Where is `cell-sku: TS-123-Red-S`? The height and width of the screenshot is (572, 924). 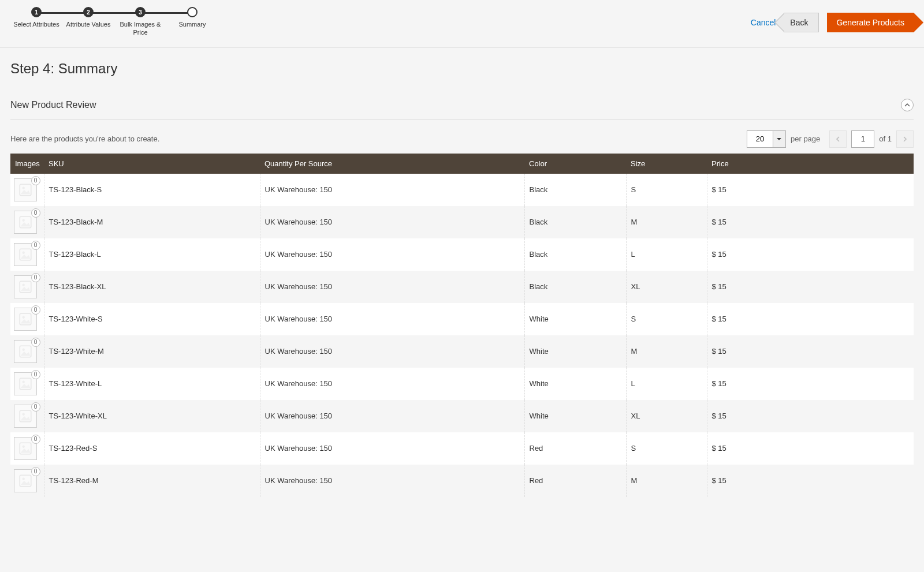
cell-sku: TS-123-Red-S is located at coordinates (152, 448).